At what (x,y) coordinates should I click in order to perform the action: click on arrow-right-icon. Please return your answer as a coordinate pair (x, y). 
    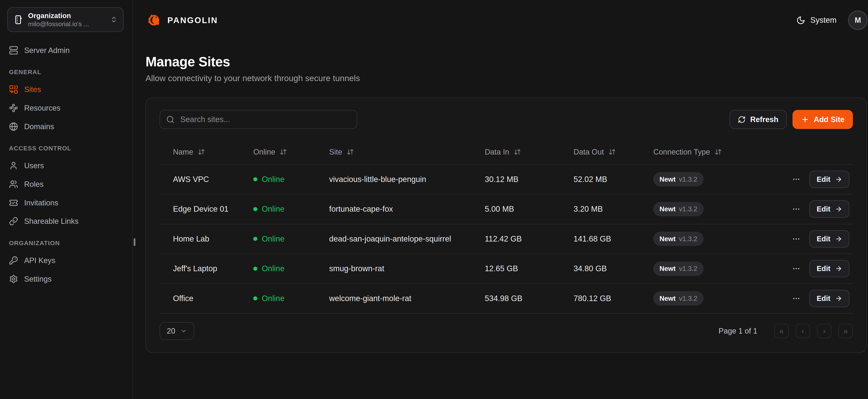
    Looking at the image, I should click on (839, 239).